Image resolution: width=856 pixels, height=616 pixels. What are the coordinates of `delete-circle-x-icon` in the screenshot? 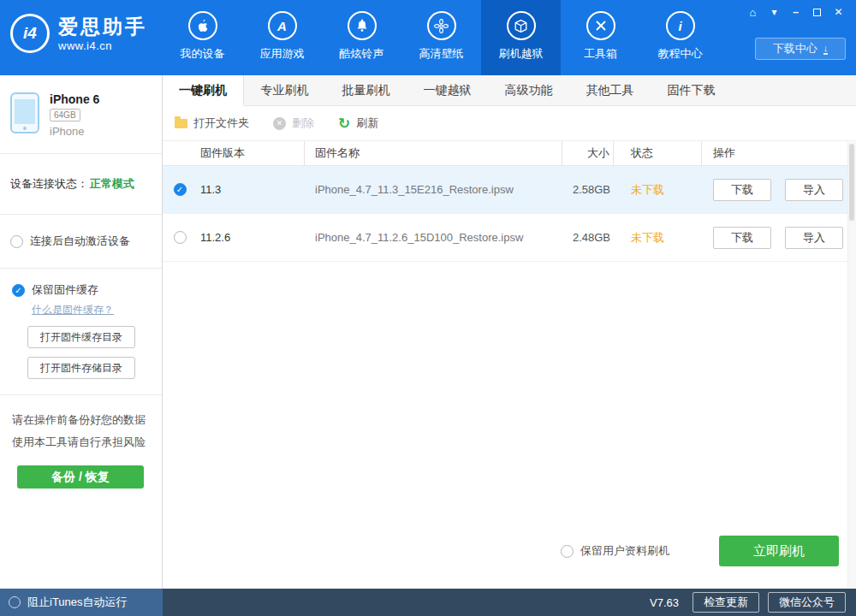 It's located at (279, 123).